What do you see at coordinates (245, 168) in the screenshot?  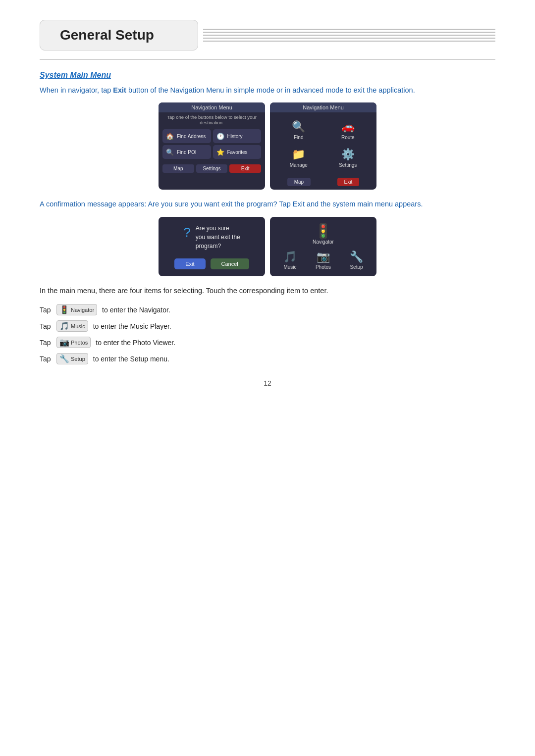 I see `exit-button-simple: Exit` at bounding box center [245, 168].